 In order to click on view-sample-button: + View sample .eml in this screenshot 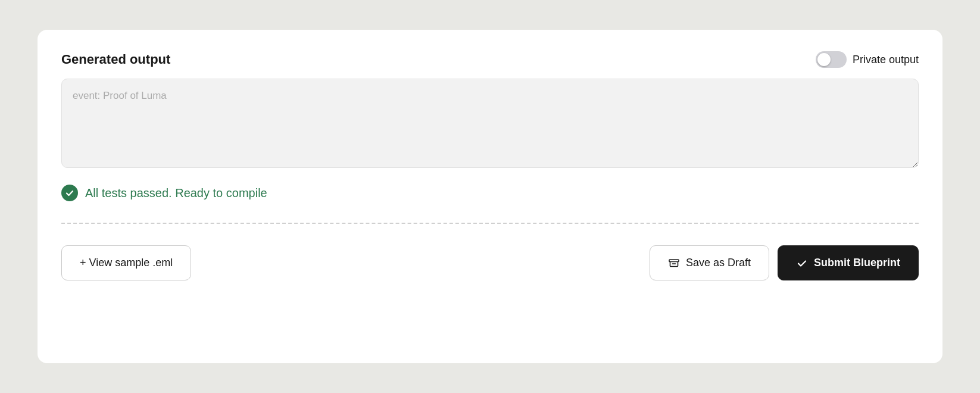, I will do `click(126, 263)`.